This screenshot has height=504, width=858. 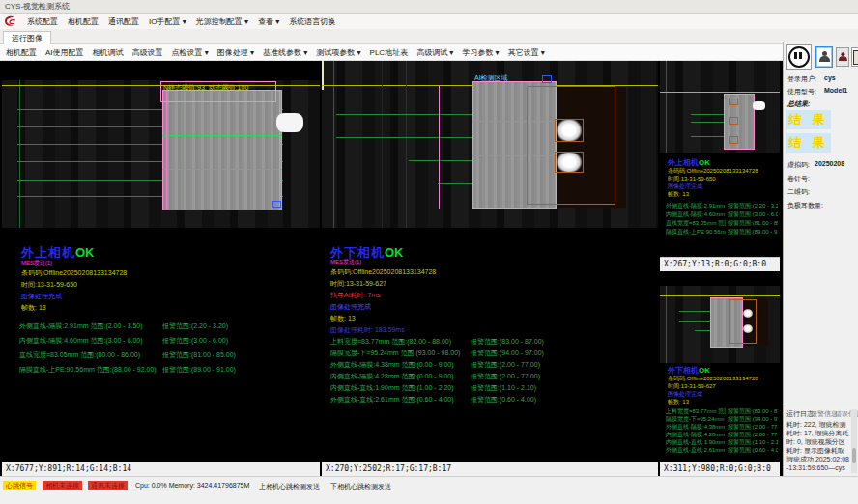 What do you see at coordinates (429, 37) in the screenshot?
I see `tab-bar: 运行图像` at bounding box center [429, 37].